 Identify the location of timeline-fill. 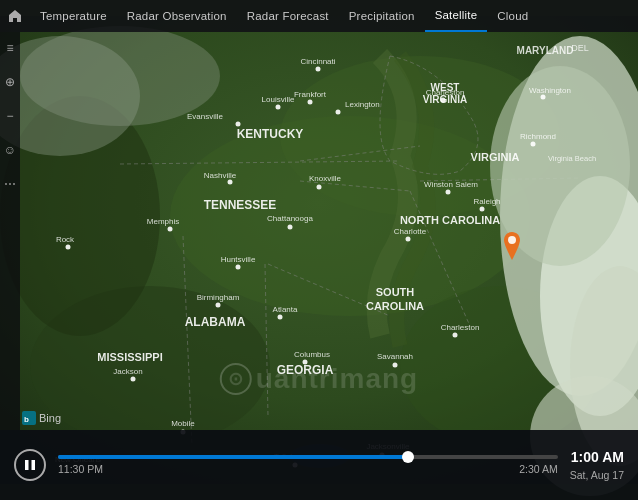
(233, 457).